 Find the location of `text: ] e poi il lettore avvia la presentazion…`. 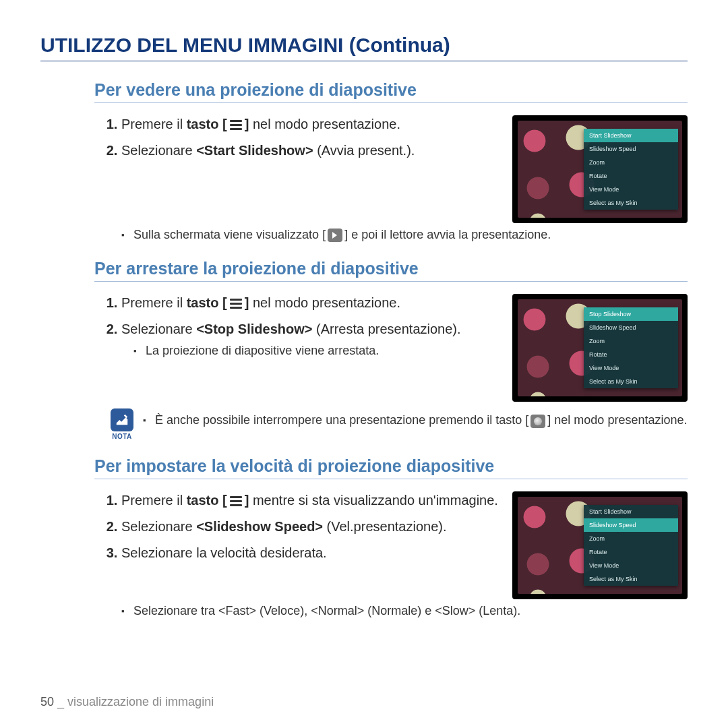

text: ] e poi il lettore avvia la presentazion… is located at coordinates (448, 235).